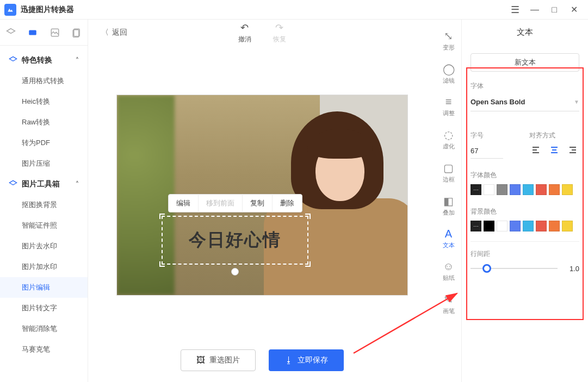  Describe the element at coordinates (114, 33) in the screenshot. I see `back-button: 〈 返回` at that location.